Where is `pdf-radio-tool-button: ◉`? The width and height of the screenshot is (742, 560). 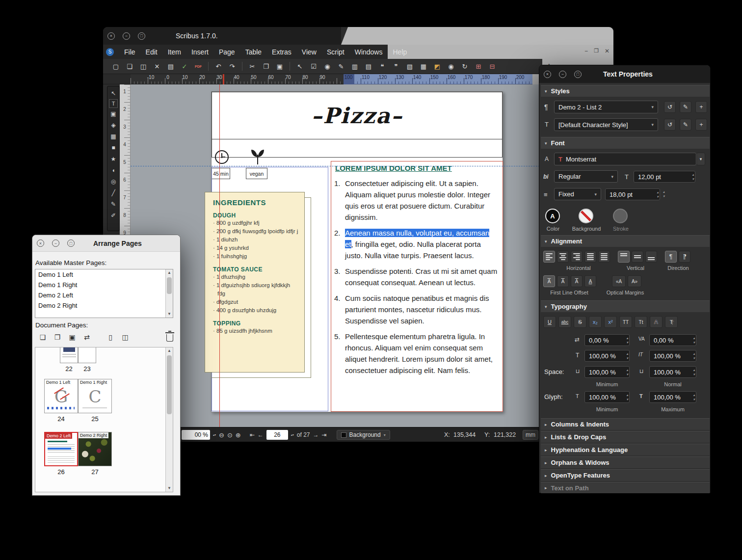 pdf-radio-tool-button: ◉ is located at coordinates (327, 66).